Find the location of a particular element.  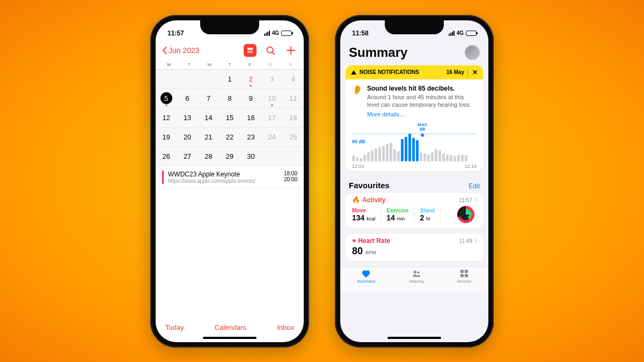

more-details-link: More details… is located at coordinates (422, 114).